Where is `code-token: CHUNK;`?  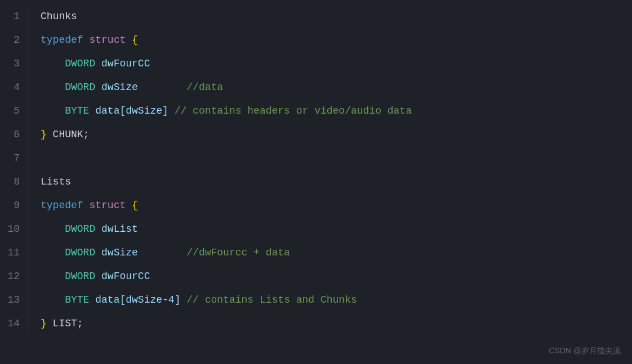 code-token: CHUNK; is located at coordinates (68, 134).